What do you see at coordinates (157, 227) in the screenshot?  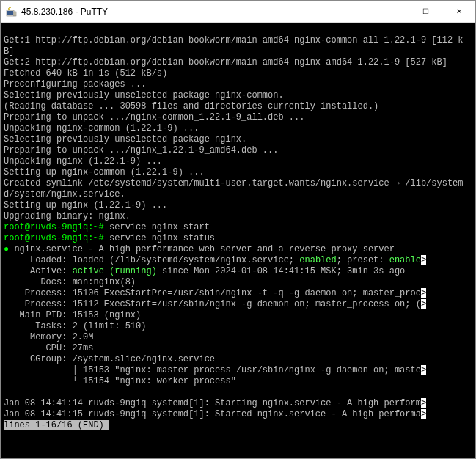 I see `command: service nginx start` at bounding box center [157, 227].